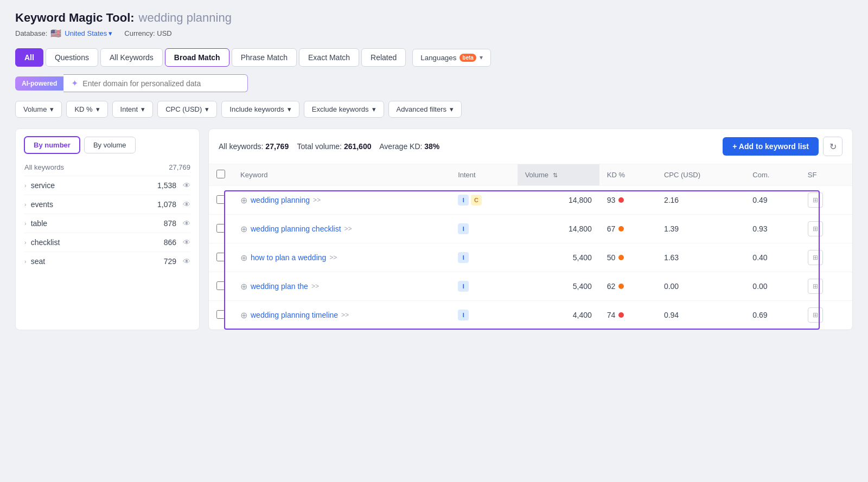 The width and height of the screenshot is (868, 482). Describe the element at coordinates (110, 145) in the screenshot. I see `by-volume-button: By volume` at that location.